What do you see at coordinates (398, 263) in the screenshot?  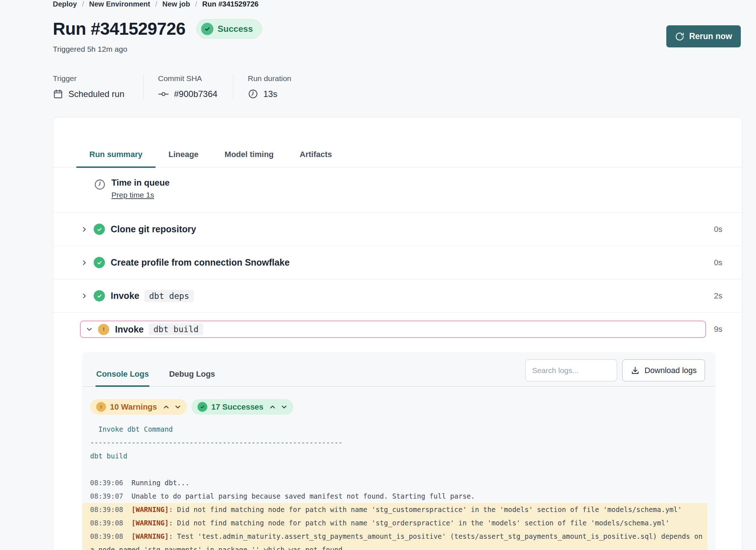 I see `step-row-create-profile: Create profile from connection Snowflake…` at bounding box center [398, 263].